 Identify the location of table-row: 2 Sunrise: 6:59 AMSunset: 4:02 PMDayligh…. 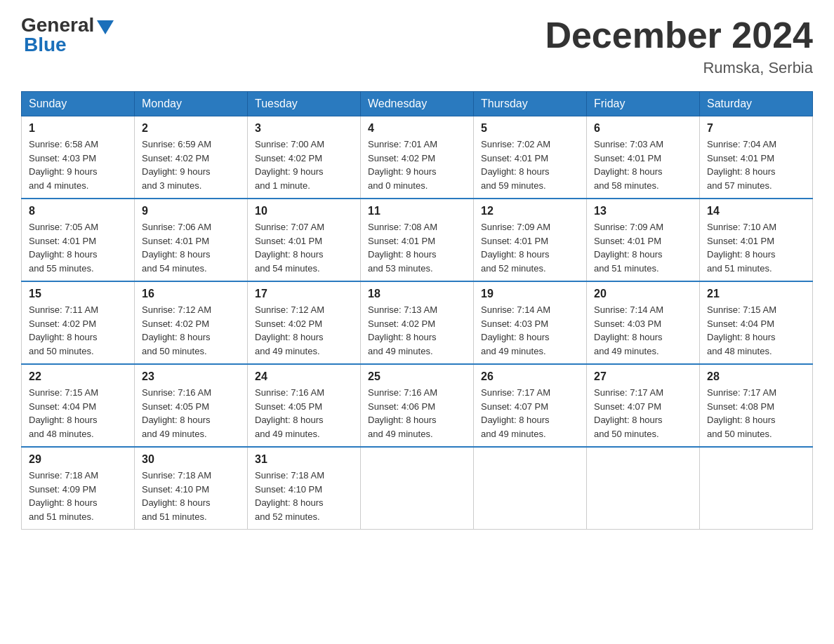
(191, 158).